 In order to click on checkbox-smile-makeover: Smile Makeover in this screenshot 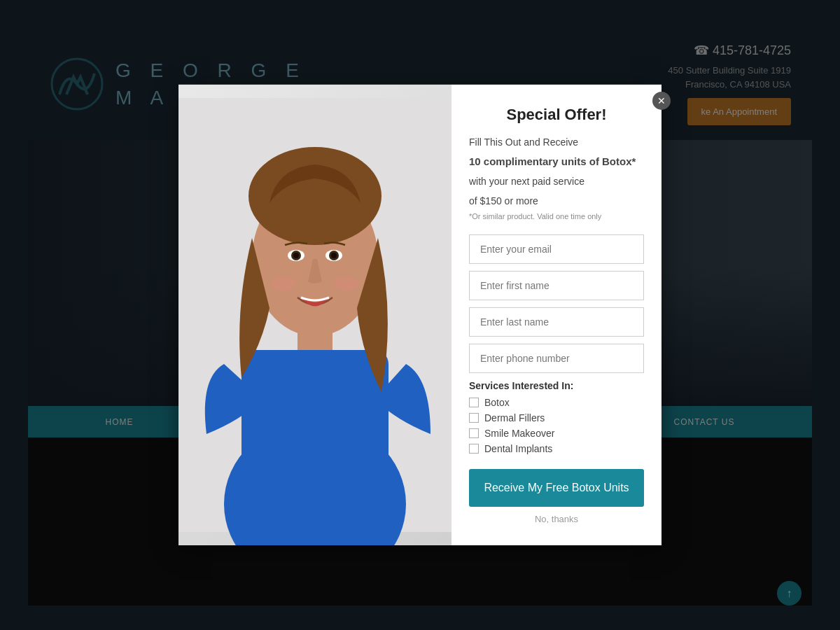, I will do `click(556, 433)`.